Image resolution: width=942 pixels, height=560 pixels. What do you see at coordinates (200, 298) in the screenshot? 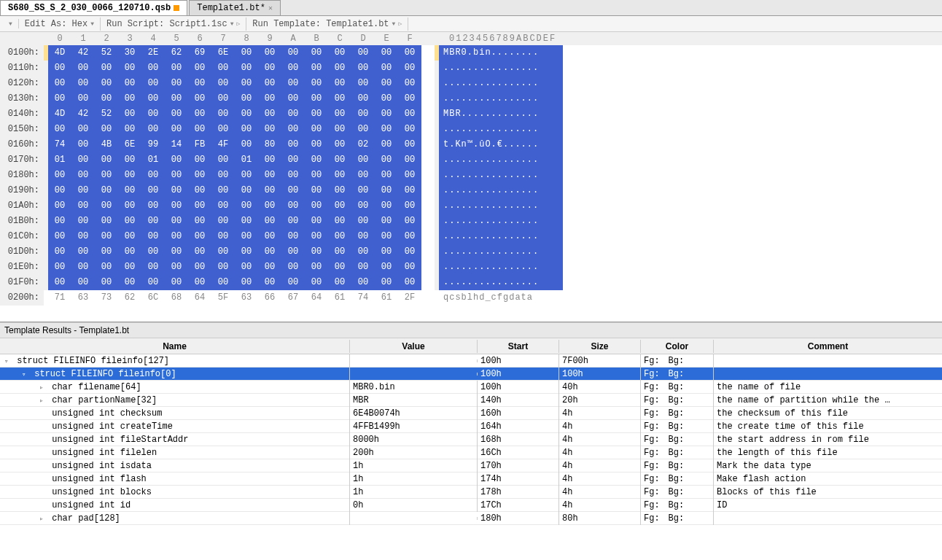
I see `hex-byte: 64` at bounding box center [200, 298].